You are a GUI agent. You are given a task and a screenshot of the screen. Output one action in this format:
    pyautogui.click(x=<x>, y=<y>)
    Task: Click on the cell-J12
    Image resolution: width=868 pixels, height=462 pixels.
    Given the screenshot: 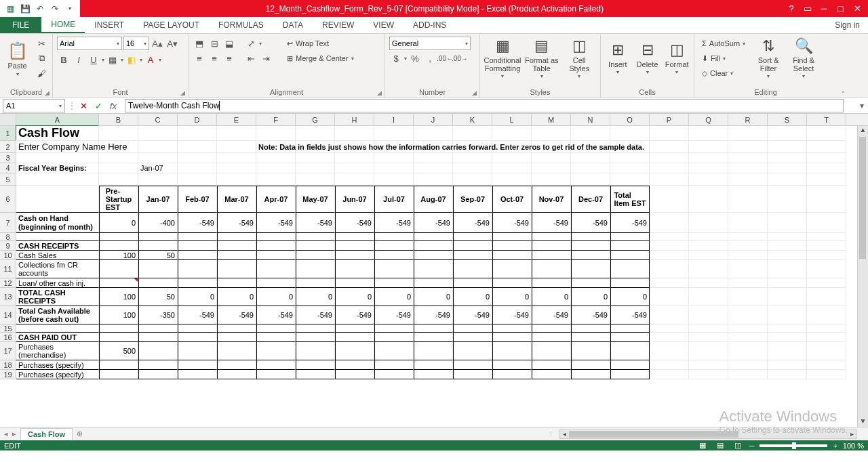 What is the action you would take?
    pyautogui.click(x=433, y=283)
    